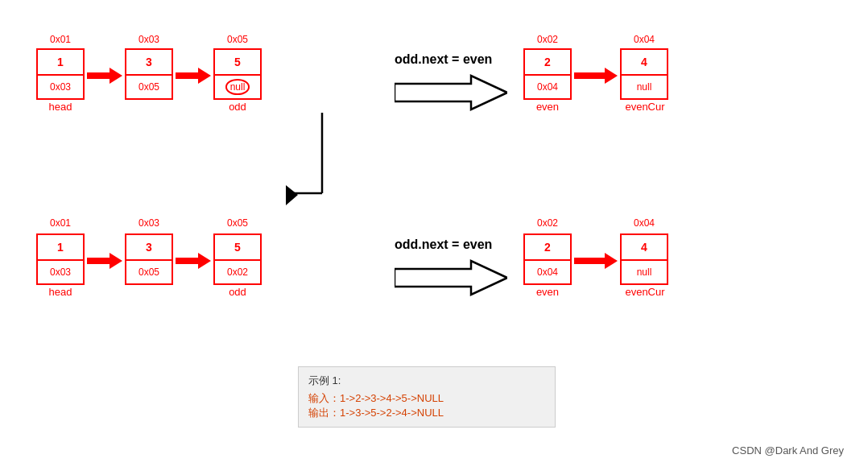 This screenshot has height=471, width=868. What do you see at coordinates (149, 63) in the screenshot?
I see `r1n2-val: 3` at bounding box center [149, 63].